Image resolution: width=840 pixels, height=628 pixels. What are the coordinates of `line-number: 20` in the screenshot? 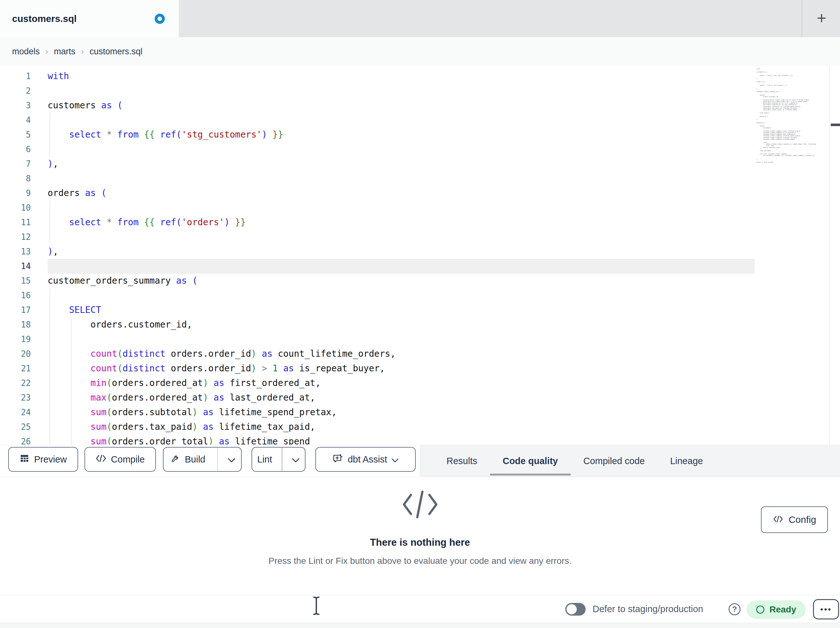 It's located at (15, 354).